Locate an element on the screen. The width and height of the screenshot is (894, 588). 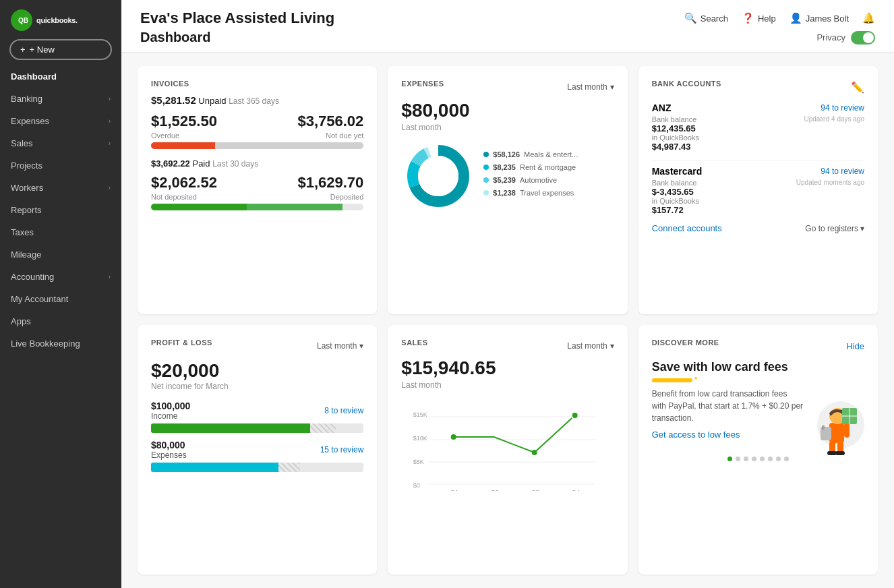
new-button-label: + New is located at coordinates (42, 50).